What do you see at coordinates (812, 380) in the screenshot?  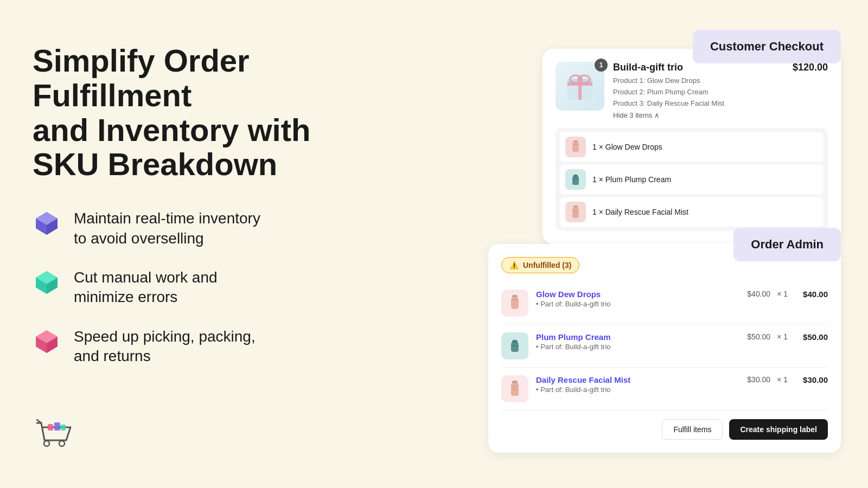 I see `fulfillment-item-total: $30.00` at bounding box center [812, 380].